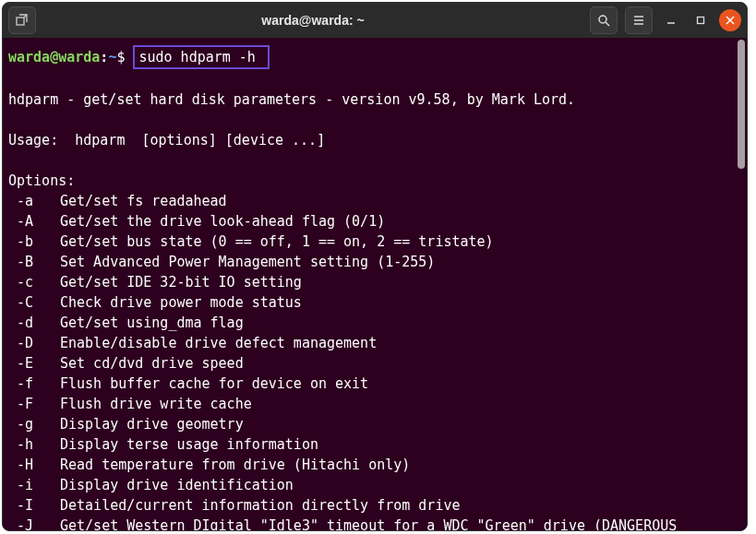 The width and height of the screenshot is (756, 534). I want to click on option-flag: -i, so click(34, 485).